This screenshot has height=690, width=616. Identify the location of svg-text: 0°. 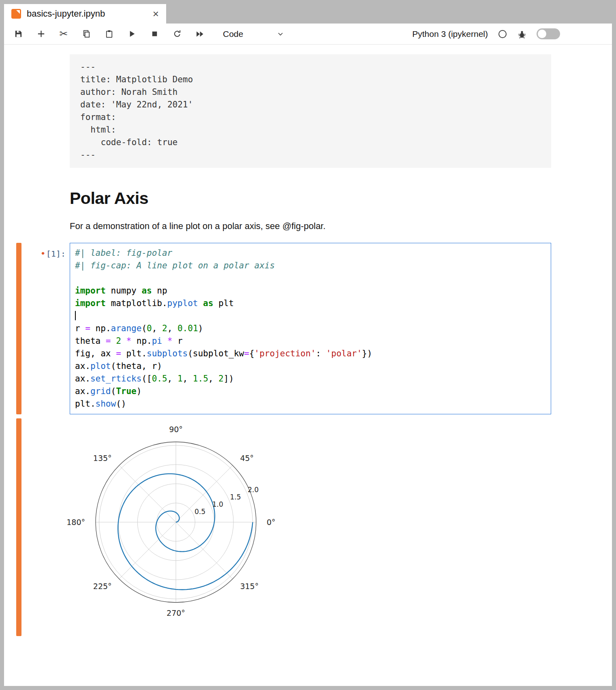
(271, 522).